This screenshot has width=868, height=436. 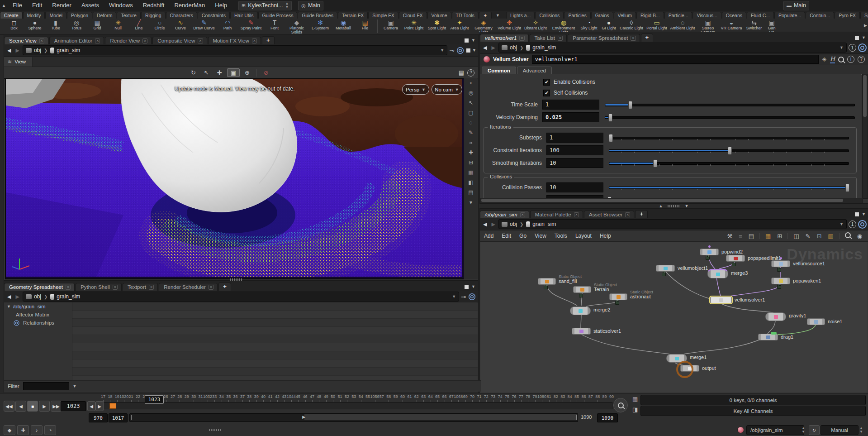 I want to click on node-terrain: Static ObjectTerrain, so click(x=582, y=290).